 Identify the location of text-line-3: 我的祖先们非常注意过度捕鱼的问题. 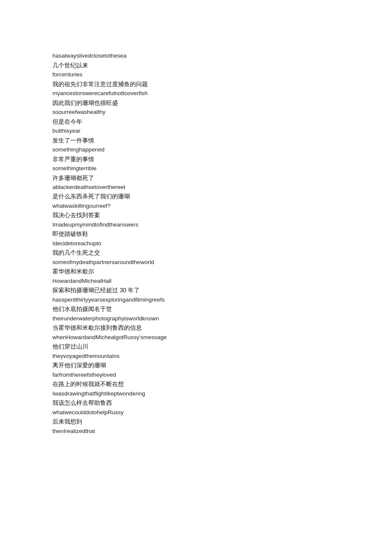
(222, 84).